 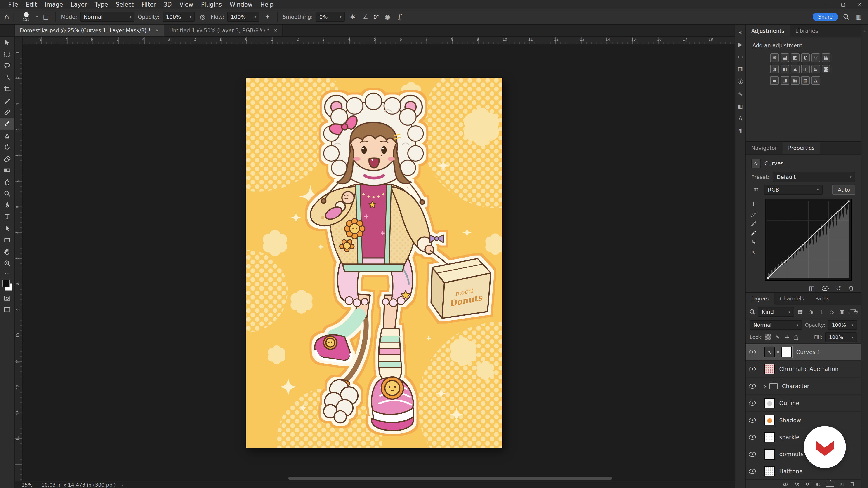 I want to click on pressure-opacity-icon: ◎, so click(x=203, y=17).